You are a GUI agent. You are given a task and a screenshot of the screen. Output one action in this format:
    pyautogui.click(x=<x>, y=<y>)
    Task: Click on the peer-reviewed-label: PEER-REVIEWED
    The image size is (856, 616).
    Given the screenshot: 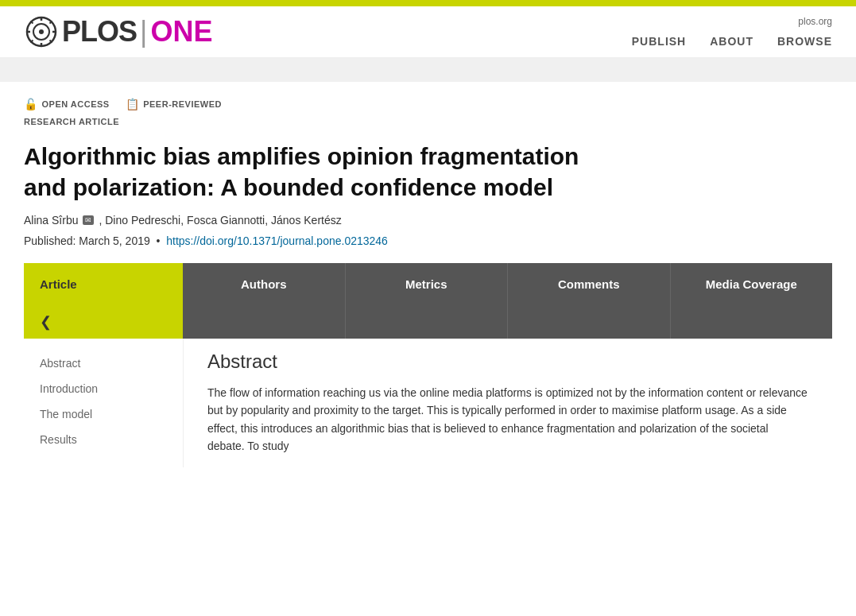 What is the action you would take?
    pyautogui.click(x=183, y=104)
    